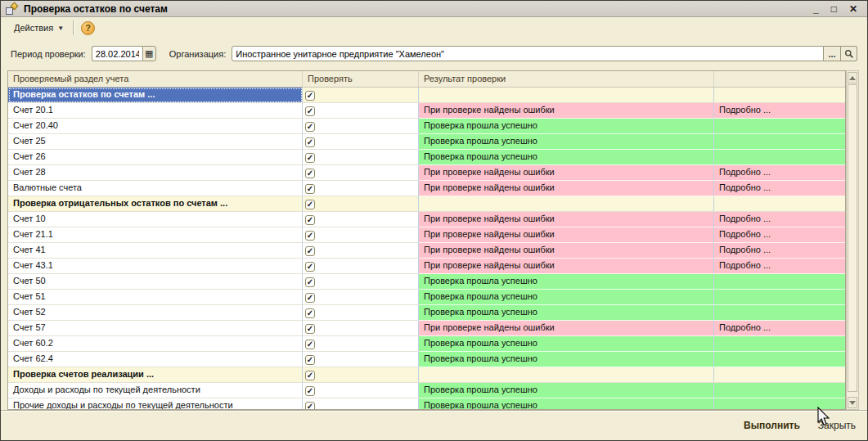  Describe the element at coordinates (39, 28) in the screenshot. I see `actions-menu-button: Действия ▼` at that location.